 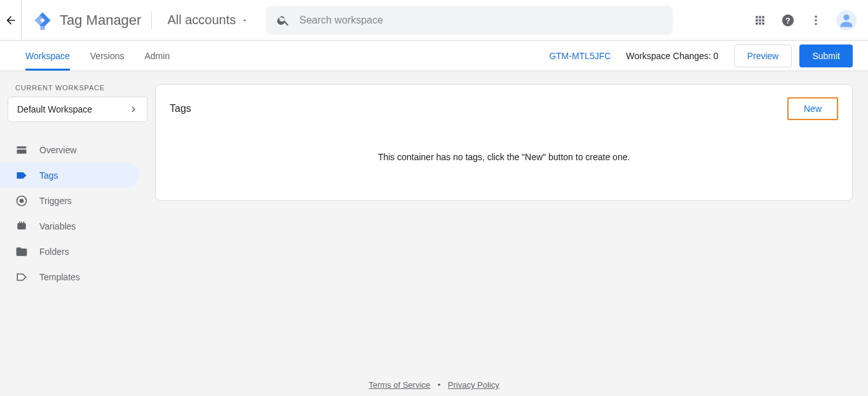 I want to click on nav-folders: Folders, so click(x=70, y=252).